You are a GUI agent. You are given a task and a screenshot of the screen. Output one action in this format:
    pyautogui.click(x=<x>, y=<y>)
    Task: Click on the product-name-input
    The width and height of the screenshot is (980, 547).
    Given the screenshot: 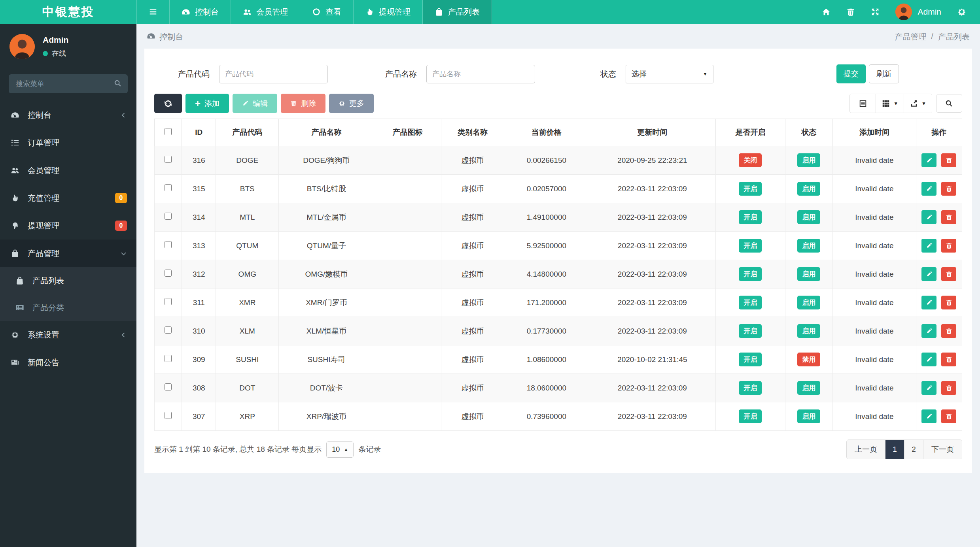 What is the action you would take?
    pyautogui.click(x=481, y=74)
    